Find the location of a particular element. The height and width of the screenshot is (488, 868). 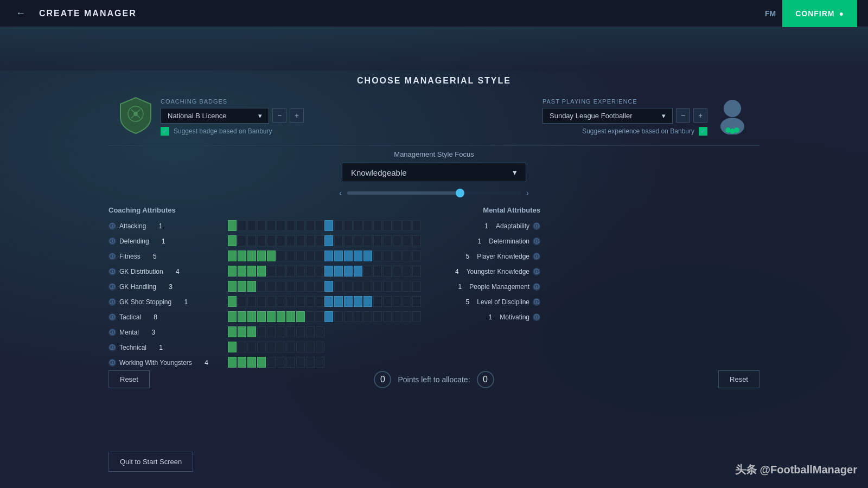

quit-button: Quit to Start Screen is located at coordinates (151, 462).